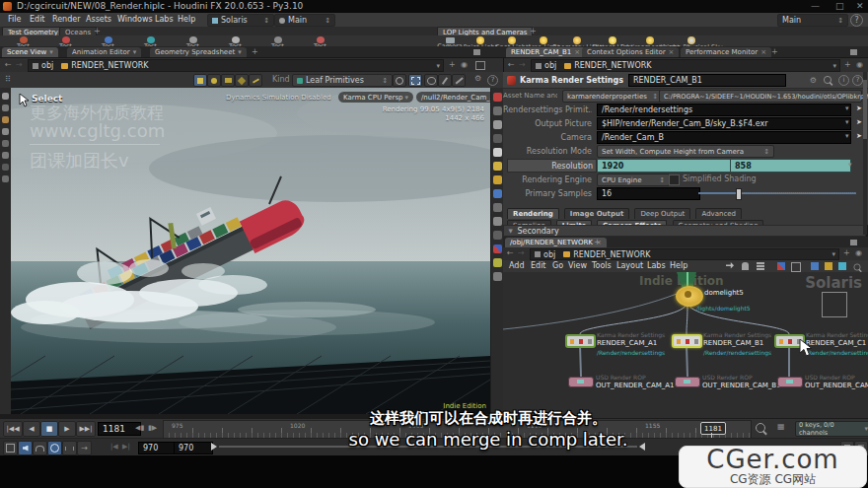  I want to click on camera-dd-icon: ▾, so click(847, 136).